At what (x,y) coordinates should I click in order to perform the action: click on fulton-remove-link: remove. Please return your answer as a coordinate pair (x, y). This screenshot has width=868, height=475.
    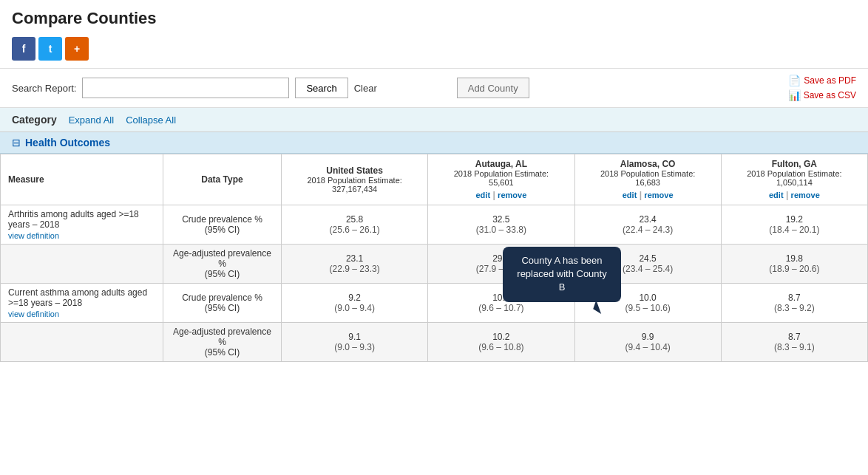
    Looking at the image, I should click on (806, 195).